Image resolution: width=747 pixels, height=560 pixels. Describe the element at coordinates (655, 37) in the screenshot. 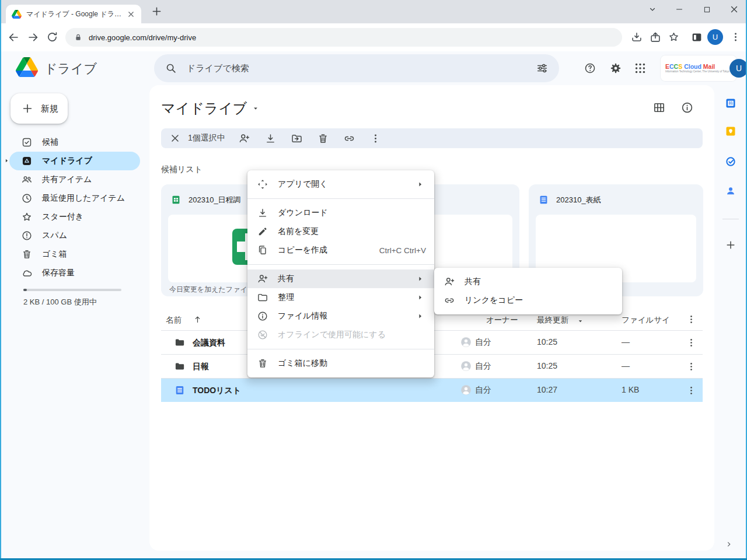

I see `share-page-button` at that location.